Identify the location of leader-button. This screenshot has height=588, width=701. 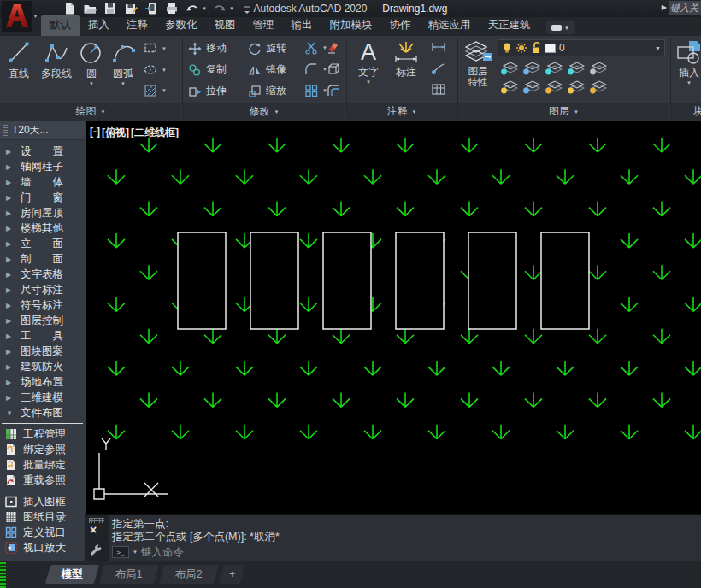
(439, 68).